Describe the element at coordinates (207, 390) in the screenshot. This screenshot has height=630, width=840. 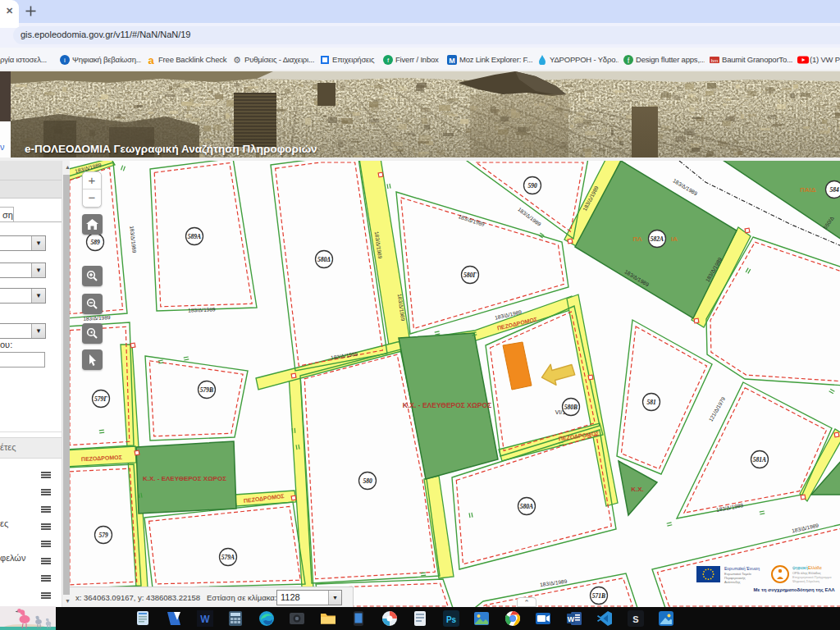
I see `svg-text: 579Β` at that location.